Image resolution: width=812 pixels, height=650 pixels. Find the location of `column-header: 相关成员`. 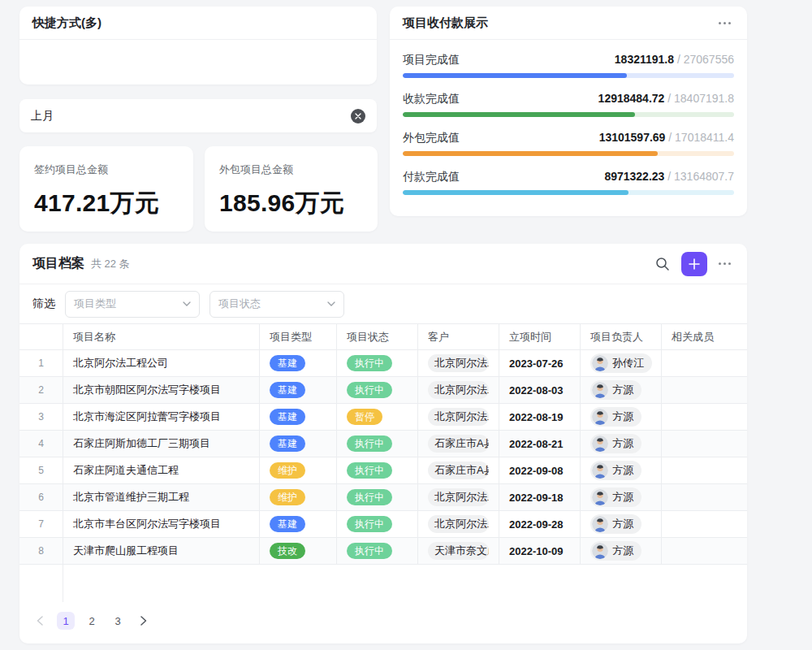

column-header: 相关成员 is located at coordinates (705, 336).